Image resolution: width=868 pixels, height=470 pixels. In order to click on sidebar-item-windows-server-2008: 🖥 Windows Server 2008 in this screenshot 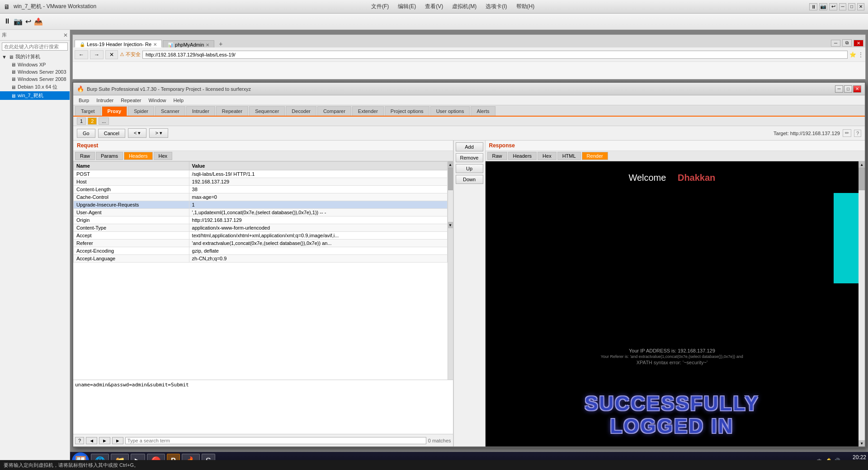, I will do `click(35, 79)`.